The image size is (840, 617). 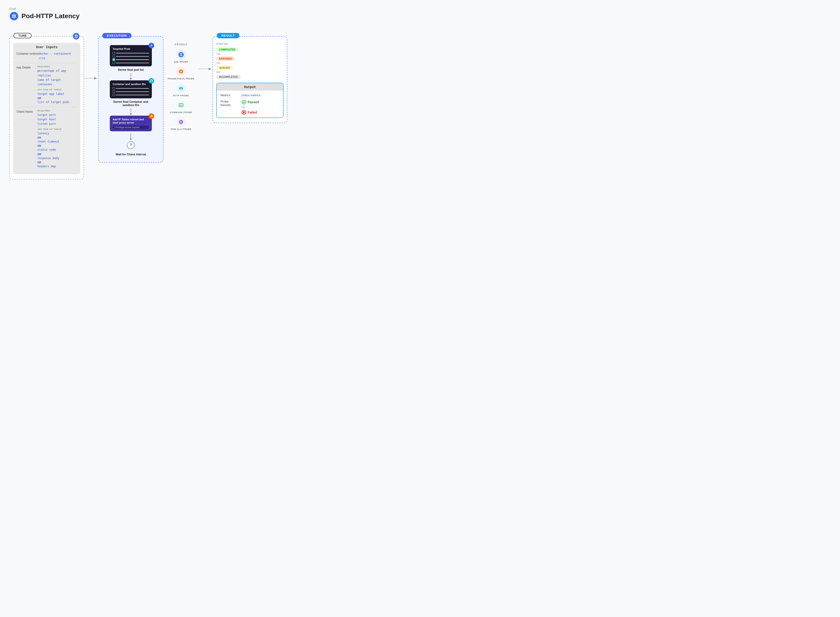 I want to click on app-detail-2: name of target container, so click(x=57, y=82).